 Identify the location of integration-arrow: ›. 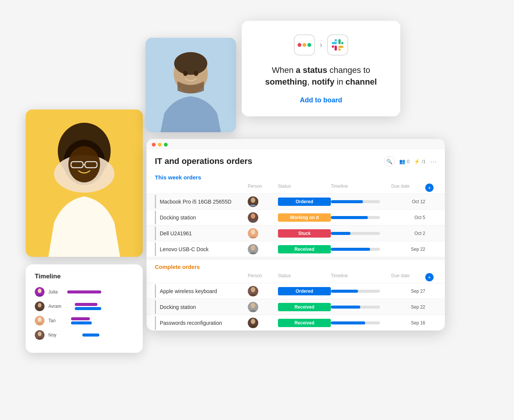
(321, 45).